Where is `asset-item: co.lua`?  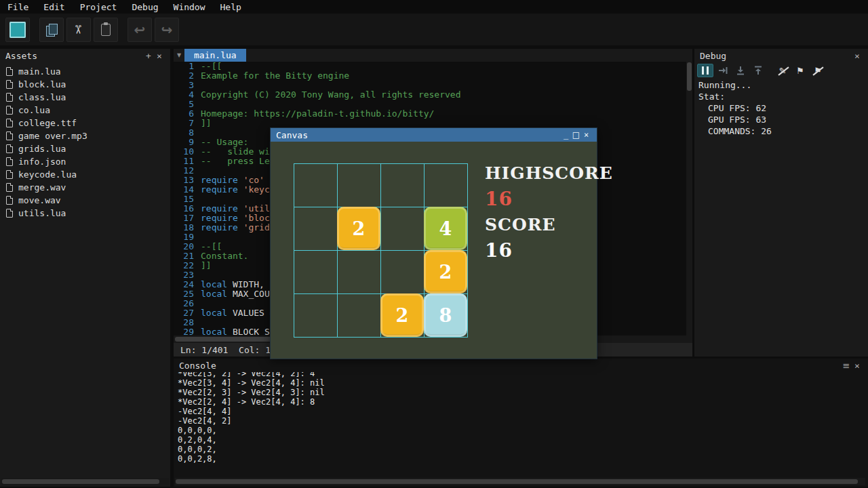
asset-item: co.lua is located at coordinates (85, 110).